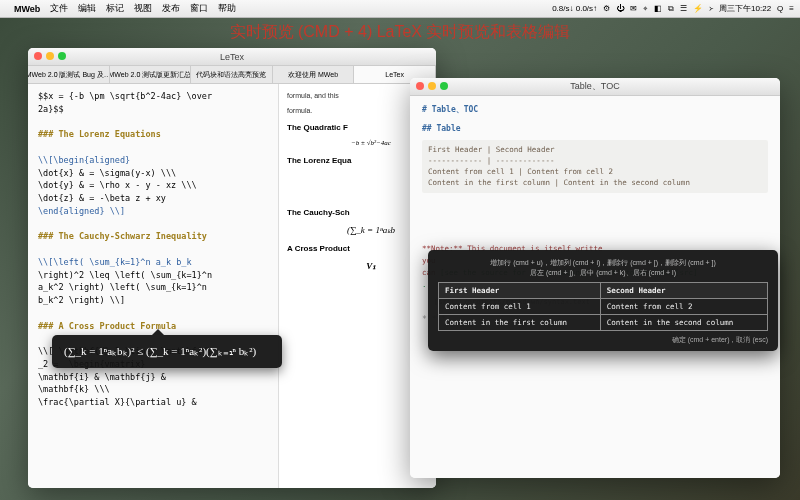 This screenshot has width=800, height=500. What do you see at coordinates (595, 172) in the screenshot?
I see `md-line: Content from cell 1 | Content from cell …` at bounding box center [595, 172].